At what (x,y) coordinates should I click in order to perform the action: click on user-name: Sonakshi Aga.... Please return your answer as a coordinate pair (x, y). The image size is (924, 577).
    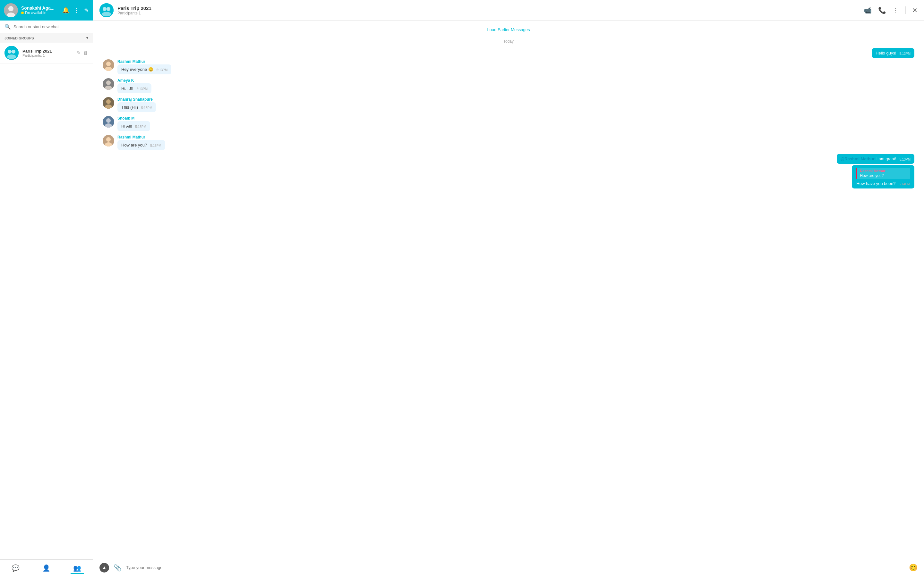
    Looking at the image, I should click on (40, 8).